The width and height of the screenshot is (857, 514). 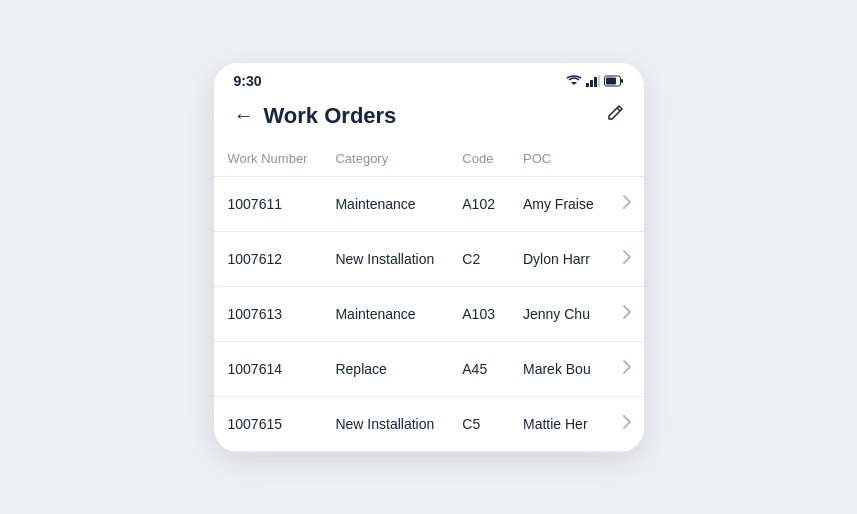 What do you see at coordinates (595, 81) in the screenshot?
I see `status-icons` at bounding box center [595, 81].